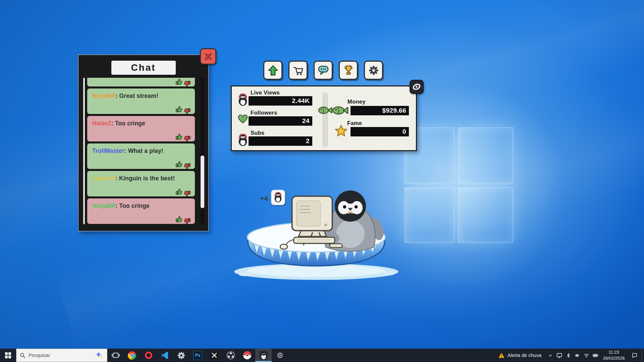 This screenshot has width=644, height=362. What do you see at coordinates (144, 68) in the screenshot?
I see `chat-window-title: Chat` at bounding box center [144, 68].